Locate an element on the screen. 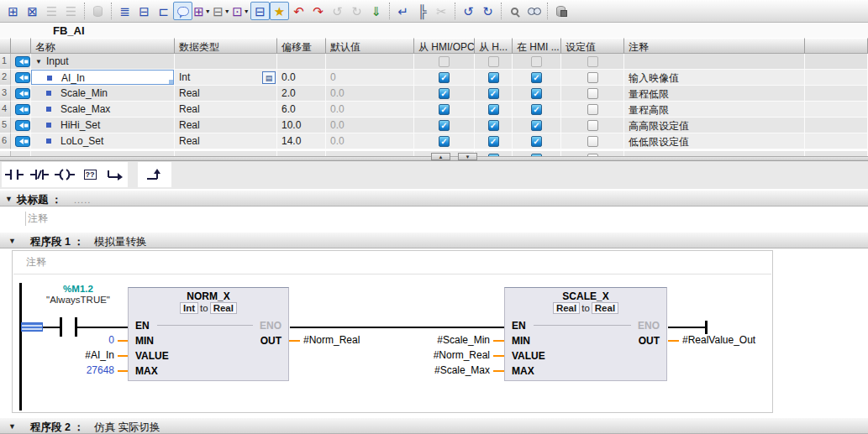  cast-from-dropdown: Real is located at coordinates (566, 308).